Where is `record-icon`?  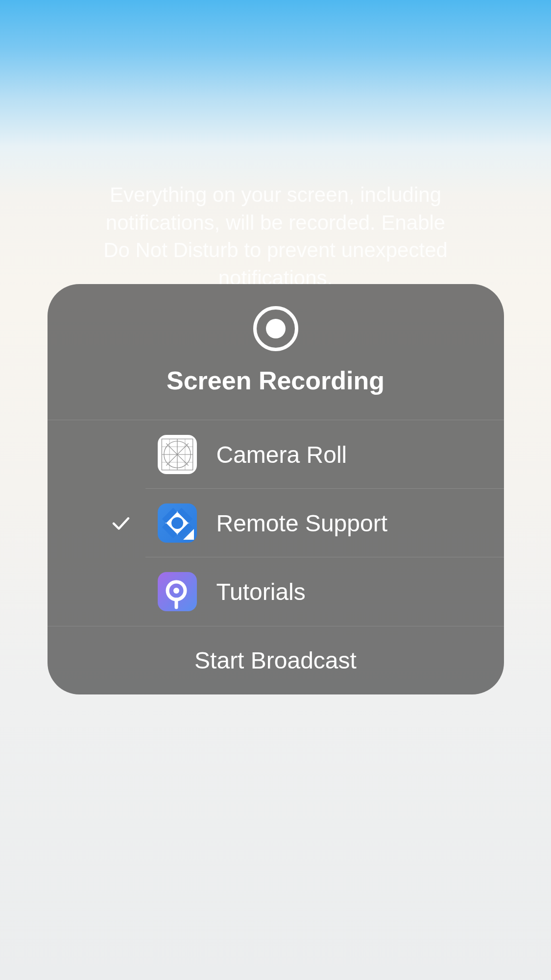 record-icon is located at coordinates (276, 329).